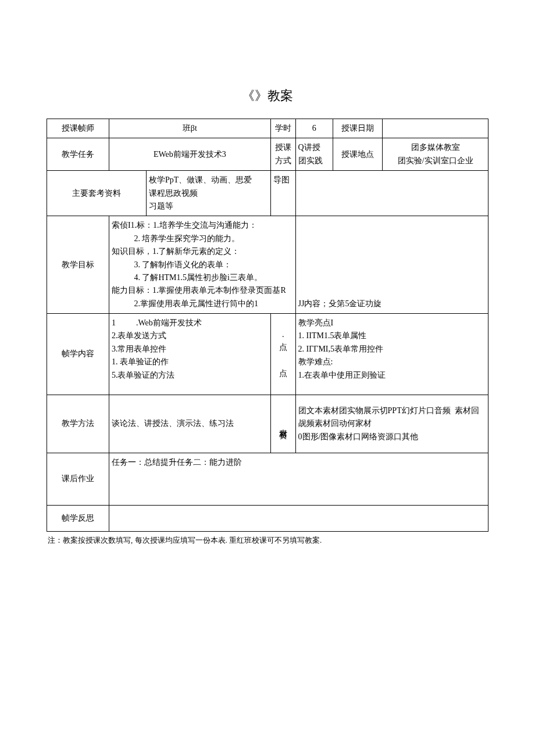 The height and width of the screenshot is (756, 535). Describe the element at coordinates (268, 265) in the screenshot. I see `table-row: 教学目标 索侦I1.标：1.培养学生交流与沟通能力： 2. 培养学生探究学习的能…` at that location.